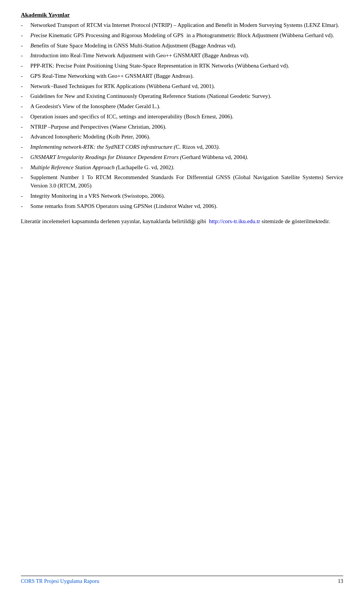 This screenshot has height=592, width=364. Describe the element at coordinates (182, 222) in the screenshot. I see `footer-paragraph: Literatür incelemeleri kapsamında derlen…` at that location.